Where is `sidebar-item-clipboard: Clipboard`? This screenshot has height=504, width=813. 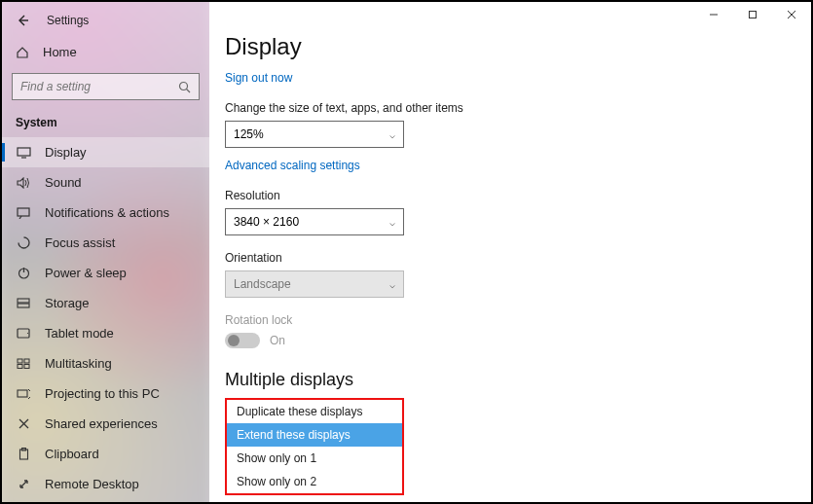
sidebar-item-clipboard: Clipboard is located at coordinates (105, 453).